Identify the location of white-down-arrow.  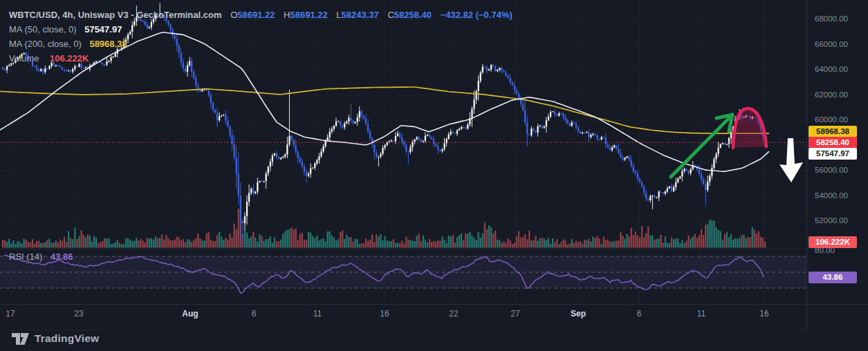
(791, 160).